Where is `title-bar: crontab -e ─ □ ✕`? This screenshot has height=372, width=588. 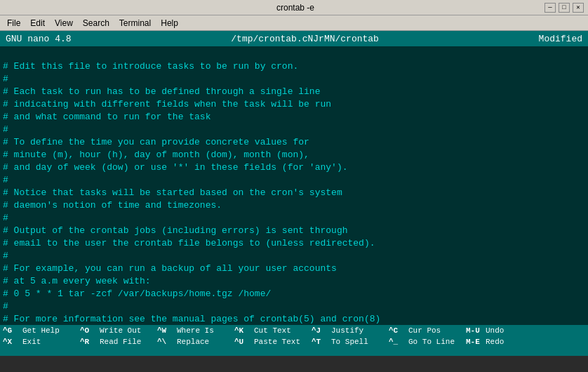 title-bar: crontab -e ─ □ ✕ is located at coordinates (294, 8).